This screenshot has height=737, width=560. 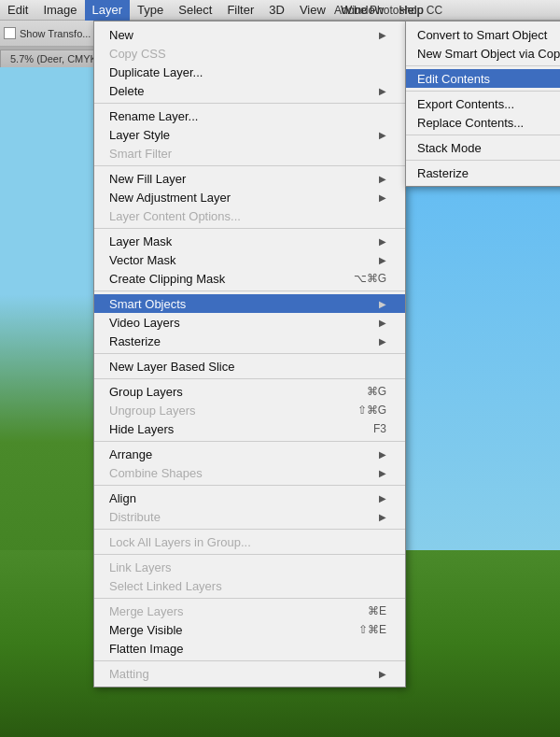 I want to click on menu-item-new-label: New, so click(x=121, y=35).